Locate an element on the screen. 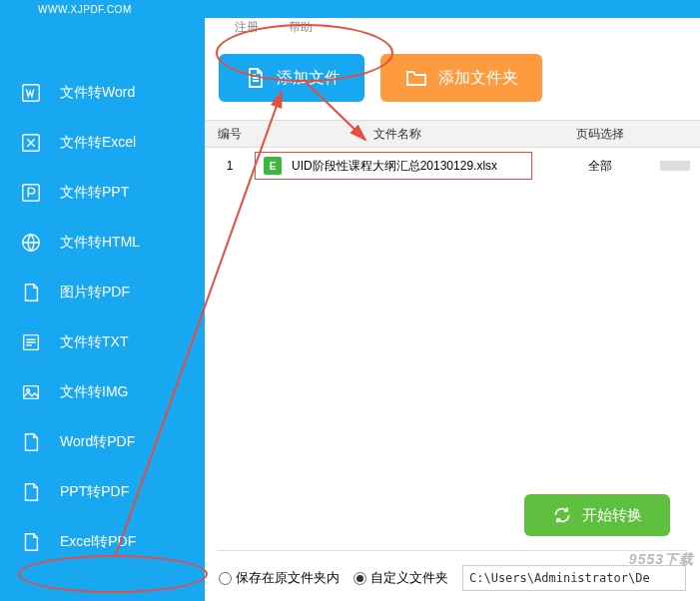 This screenshot has height=601, width=700. sidebar-item-ppt: 文件转PPT is located at coordinates (102, 193).